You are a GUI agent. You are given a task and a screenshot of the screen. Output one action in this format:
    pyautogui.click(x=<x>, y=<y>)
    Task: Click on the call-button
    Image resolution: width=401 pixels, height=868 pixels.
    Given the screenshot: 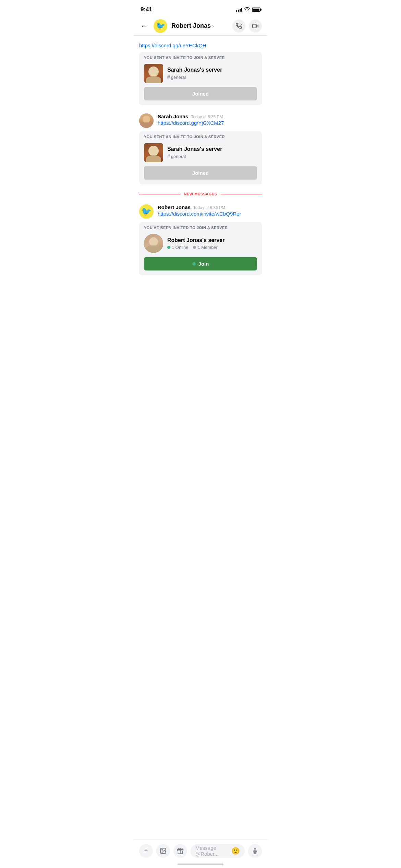 What is the action you would take?
    pyautogui.click(x=239, y=26)
    